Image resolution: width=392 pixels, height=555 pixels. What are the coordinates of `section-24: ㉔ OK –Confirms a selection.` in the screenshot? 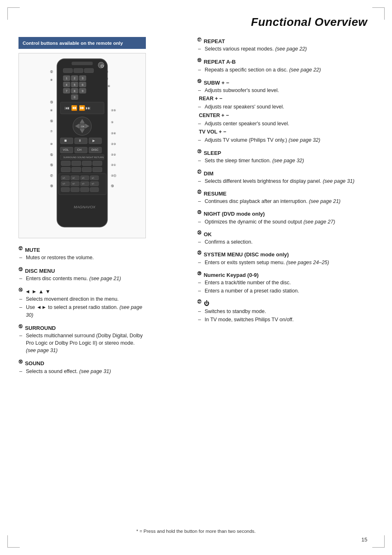 It's located at (286, 238).